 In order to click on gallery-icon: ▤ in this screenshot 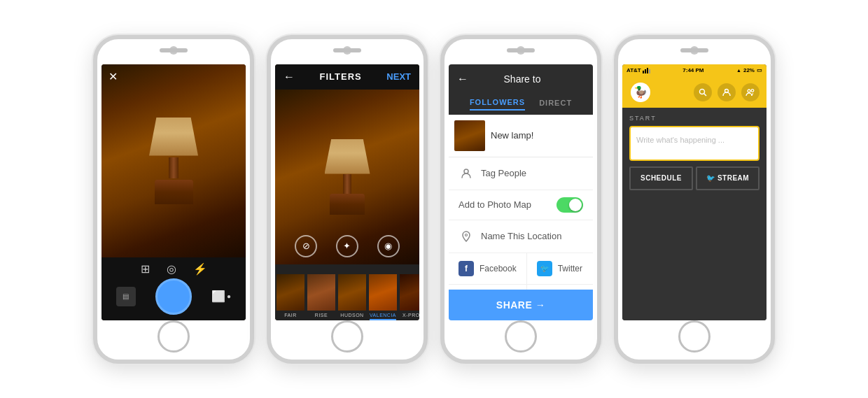, I will do `click(126, 297)`.